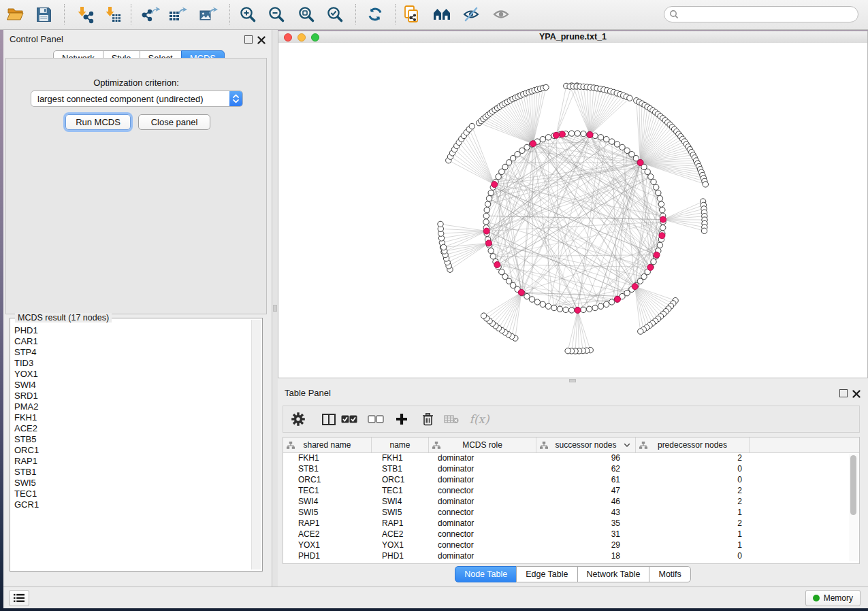 The width and height of the screenshot is (868, 611). What do you see at coordinates (131, 440) in the screenshot?
I see `mcds-result-item: STB5` at bounding box center [131, 440].